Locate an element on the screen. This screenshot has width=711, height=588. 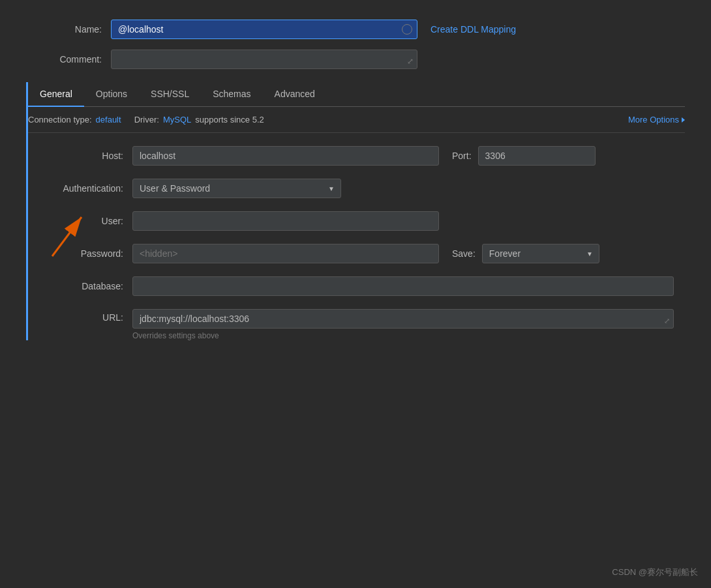
conn-driver-value: MySQL is located at coordinates (177, 120).